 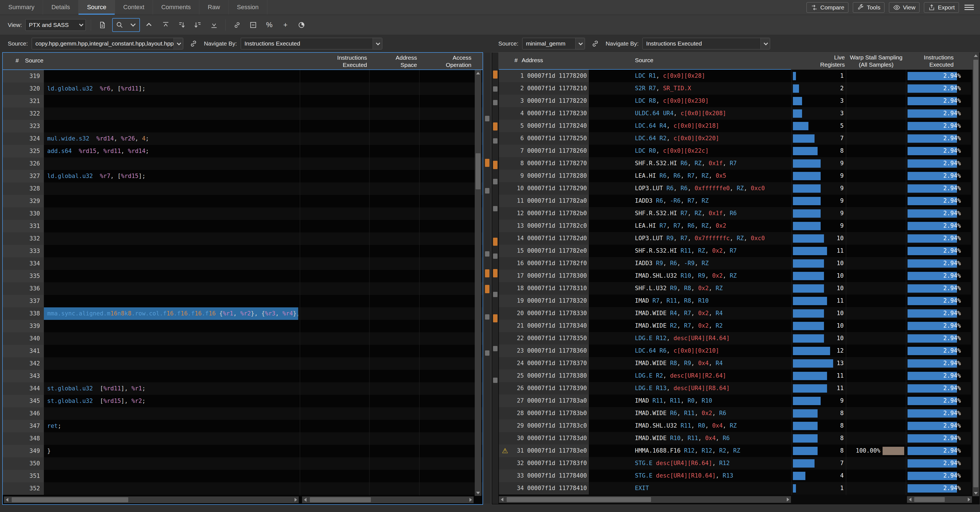 What do you see at coordinates (243, 226) in the screenshot?
I see `ptx-line-331: 331` at bounding box center [243, 226].